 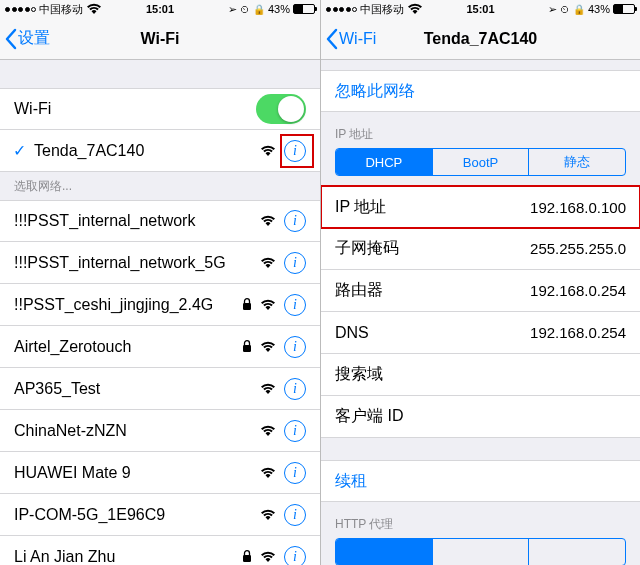 What do you see at coordinates (480, 417) in the screenshot?
I see `ip-field-row: 客户端 ID` at bounding box center [480, 417].